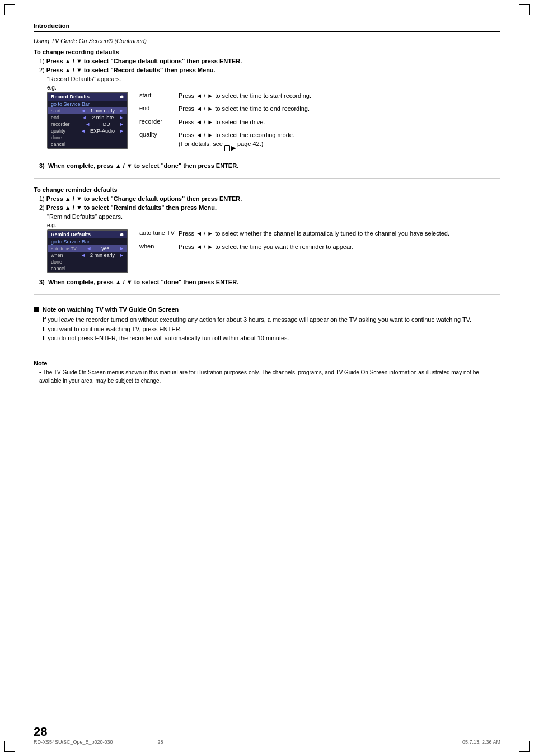  Describe the element at coordinates (271, 320) in the screenshot. I see `note-body-line-1: If you leave the recorder turned on with…` at that location.